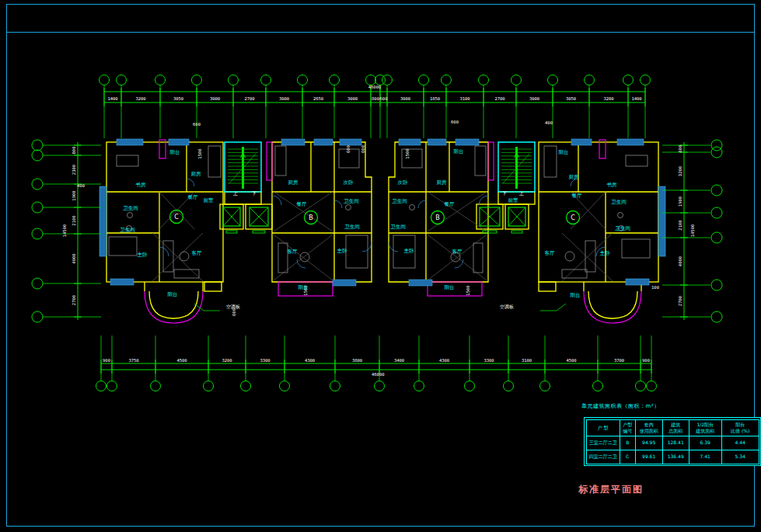  Describe the element at coordinates (627, 443) in the screenshot. I see `area-table-cell: B` at that location.